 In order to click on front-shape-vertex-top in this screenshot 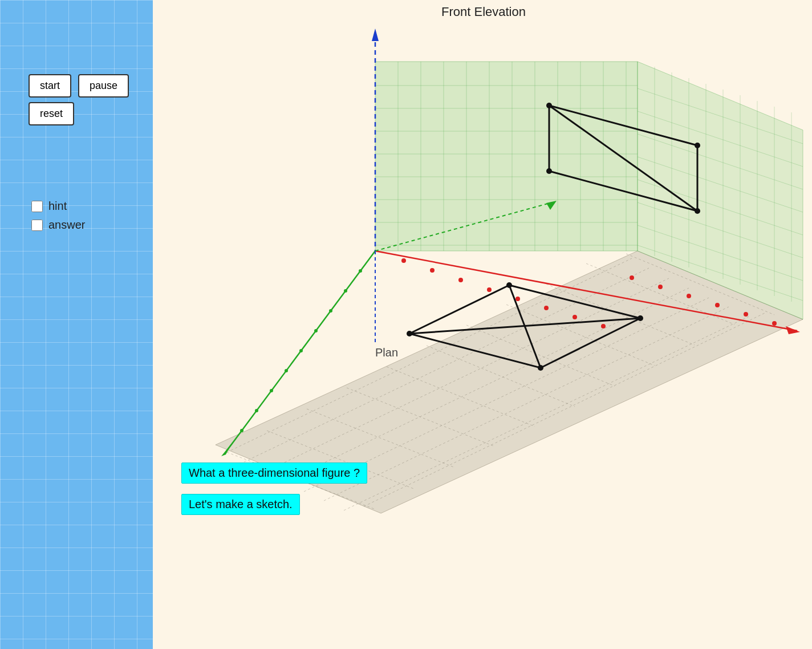, I will do `click(549, 106)`.